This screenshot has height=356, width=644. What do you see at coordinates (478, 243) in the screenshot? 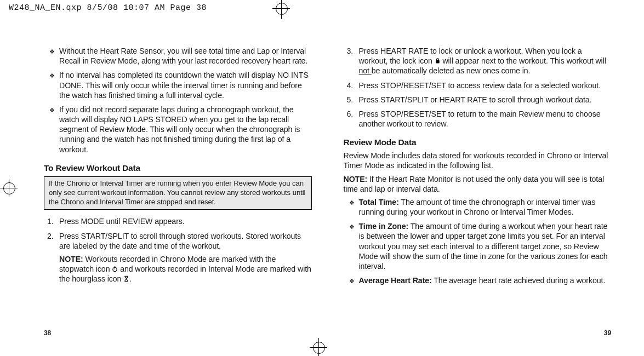
I see `bullet-list: ❖Total Time: The amount of time the chro…` at bounding box center [478, 243].